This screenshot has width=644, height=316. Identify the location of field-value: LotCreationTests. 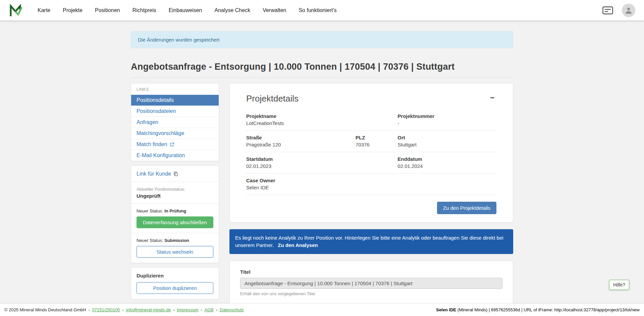
(322, 123).